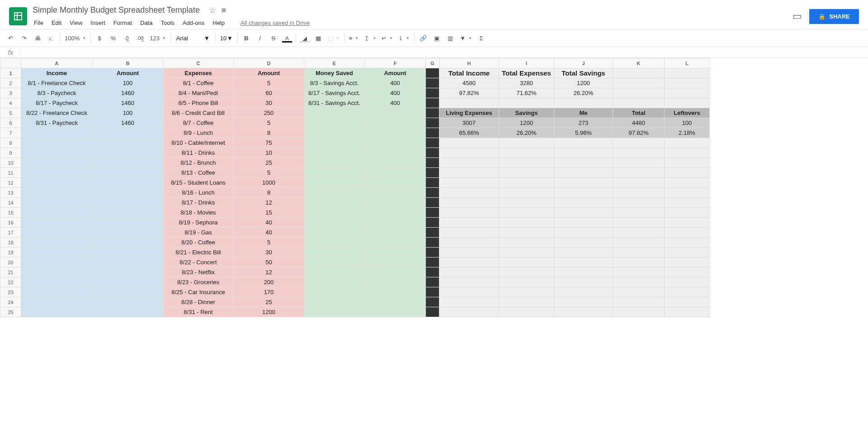  Describe the element at coordinates (433, 173) in the screenshot. I see `cell-G11` at that location.